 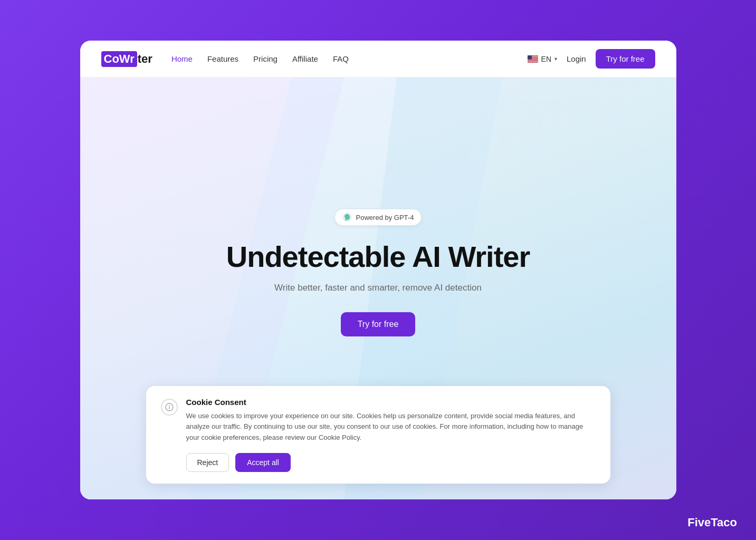 What do you see at coordinates (263, 462) in the screenshot?
I see `accept-all-button: Accept all` at bounding box center [263, 462].